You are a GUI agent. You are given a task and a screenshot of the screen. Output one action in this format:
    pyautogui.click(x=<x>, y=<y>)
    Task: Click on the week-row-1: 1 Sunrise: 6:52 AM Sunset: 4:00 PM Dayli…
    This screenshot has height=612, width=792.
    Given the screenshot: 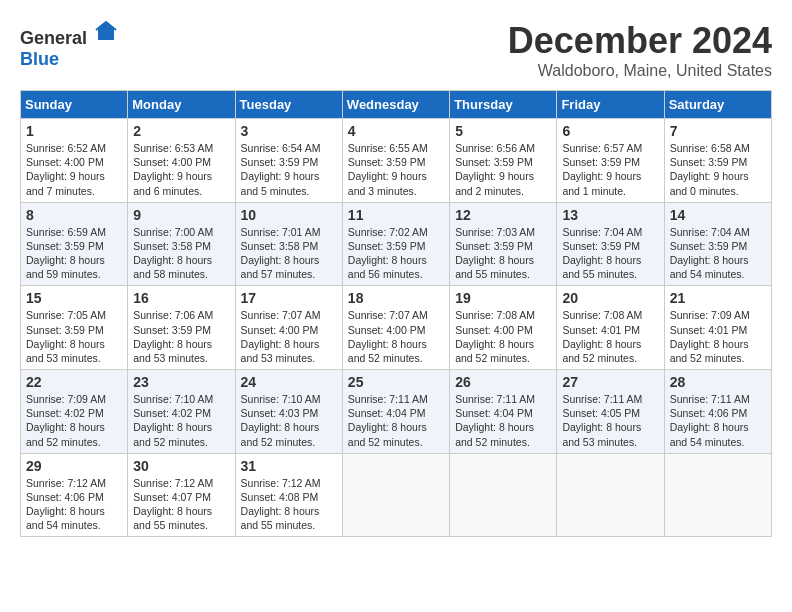 What is the action you would take?
    pyautogui.click(x=396, y=161)
    